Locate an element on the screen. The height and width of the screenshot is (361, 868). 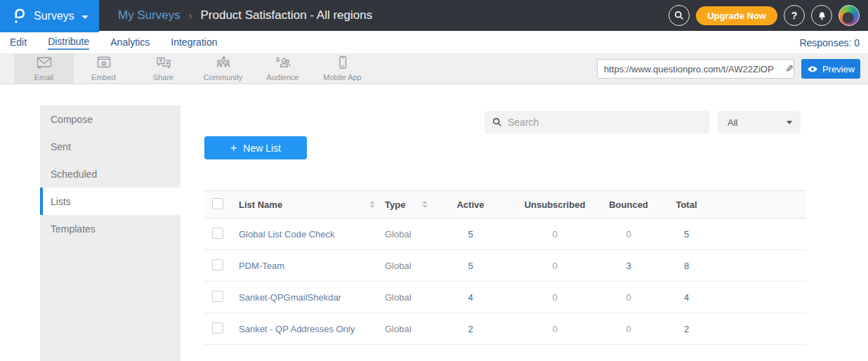
channel-audience: $ Audience is located at coordinates (282, 69).